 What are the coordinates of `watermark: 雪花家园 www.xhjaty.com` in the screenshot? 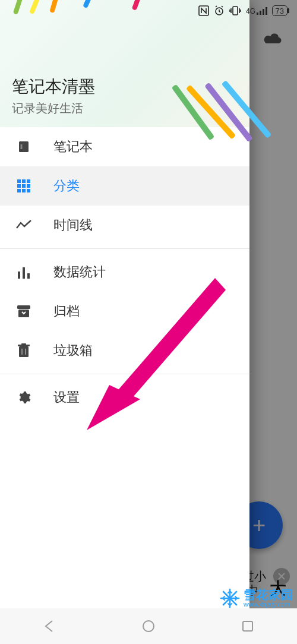 It's located at (257, 598).